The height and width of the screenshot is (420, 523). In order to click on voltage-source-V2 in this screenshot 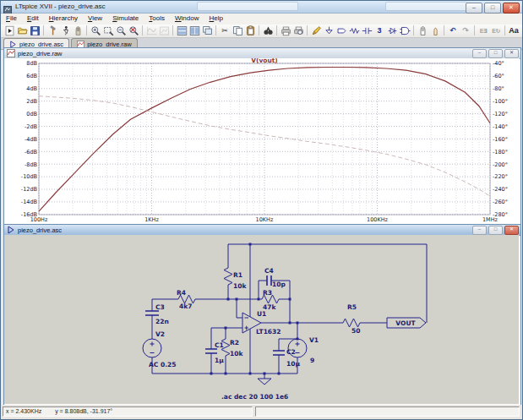, I will do `click(152, 348)`.